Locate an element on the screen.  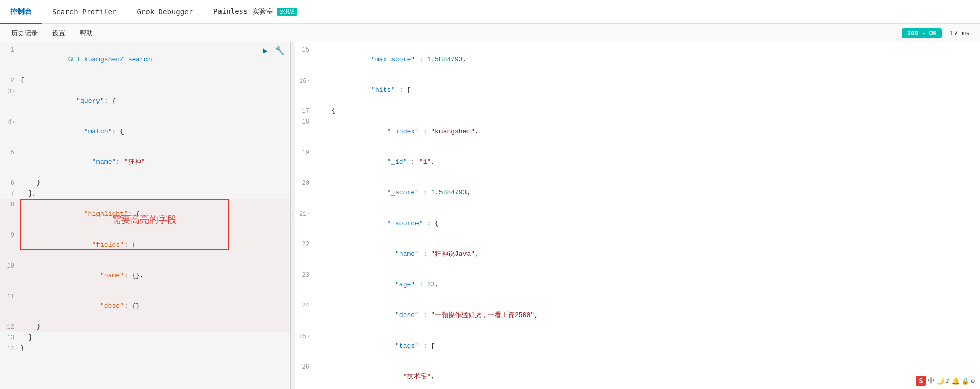
nav-item-console: 控制台 is located at coordinates (21, 12).